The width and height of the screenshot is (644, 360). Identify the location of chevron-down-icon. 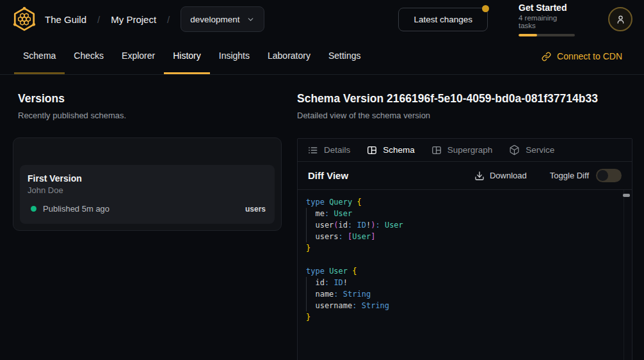
(251, 19).